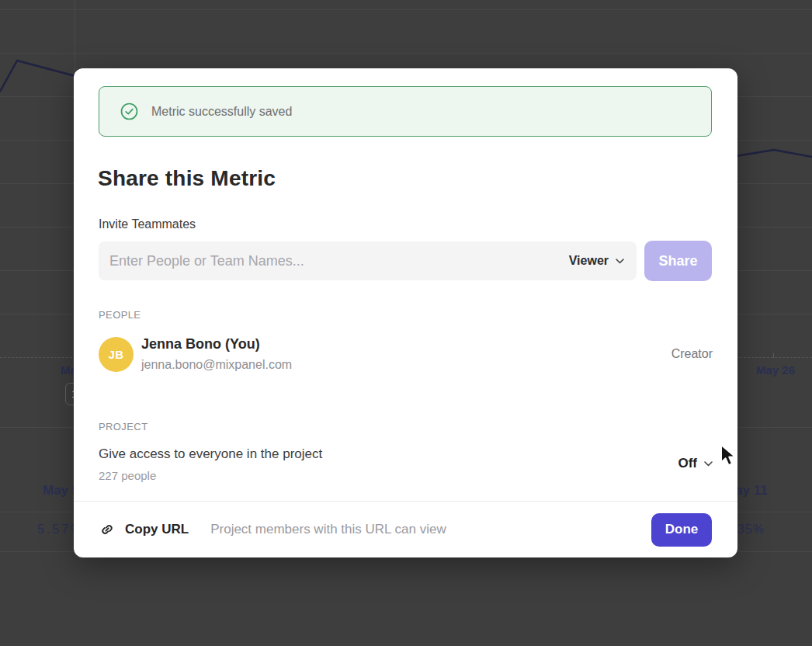 This screenshot has height=646, width=812. Describe the element at coordinates (388, 454) in the screenshot. I see `project-access-title: Give access to everyone in the project` at that location.